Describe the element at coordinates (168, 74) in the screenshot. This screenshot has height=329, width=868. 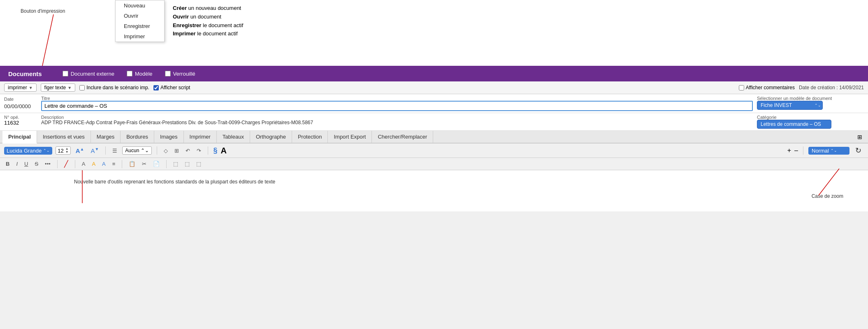
I see `checkbox-verrouille` at that location.